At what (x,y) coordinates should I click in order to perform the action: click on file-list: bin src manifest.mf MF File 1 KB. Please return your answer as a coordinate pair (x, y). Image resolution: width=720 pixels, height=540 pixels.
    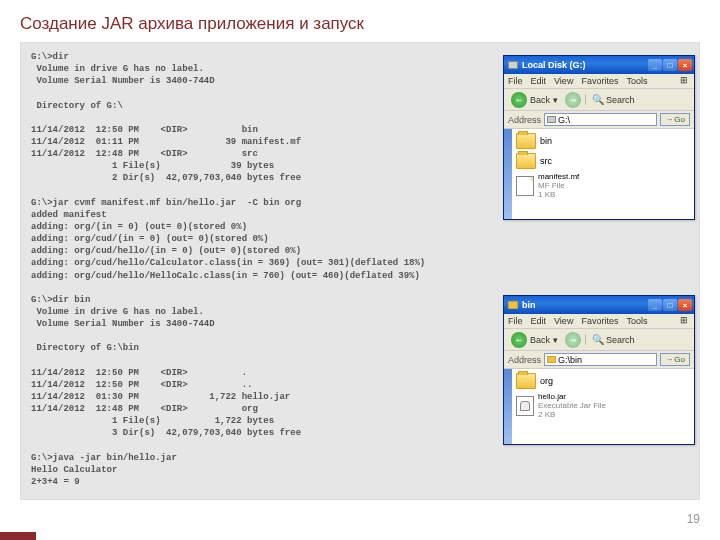
    Looking at the image, I should click on (603, 174).